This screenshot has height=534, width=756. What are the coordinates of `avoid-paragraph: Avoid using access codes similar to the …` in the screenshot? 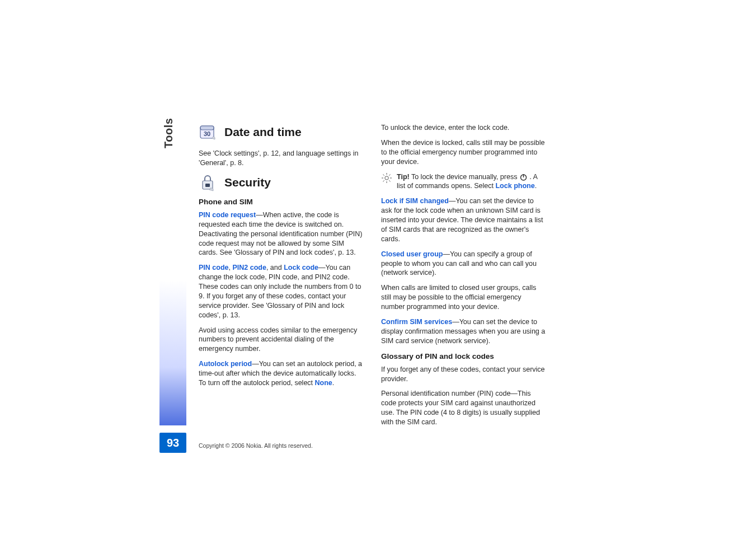 It's located at (281, 340).